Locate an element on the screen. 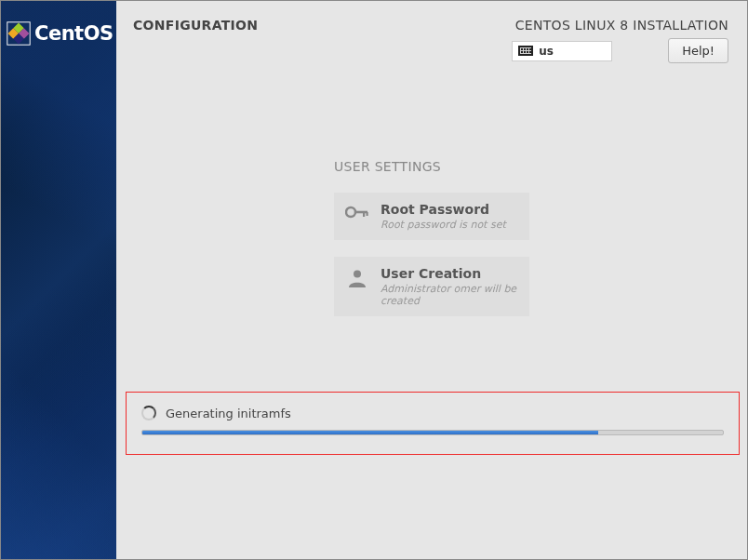 This screenshot has width=748, height=560. root-password-spoke: Root Password Root password is not set is located at coordinates (432, 216).